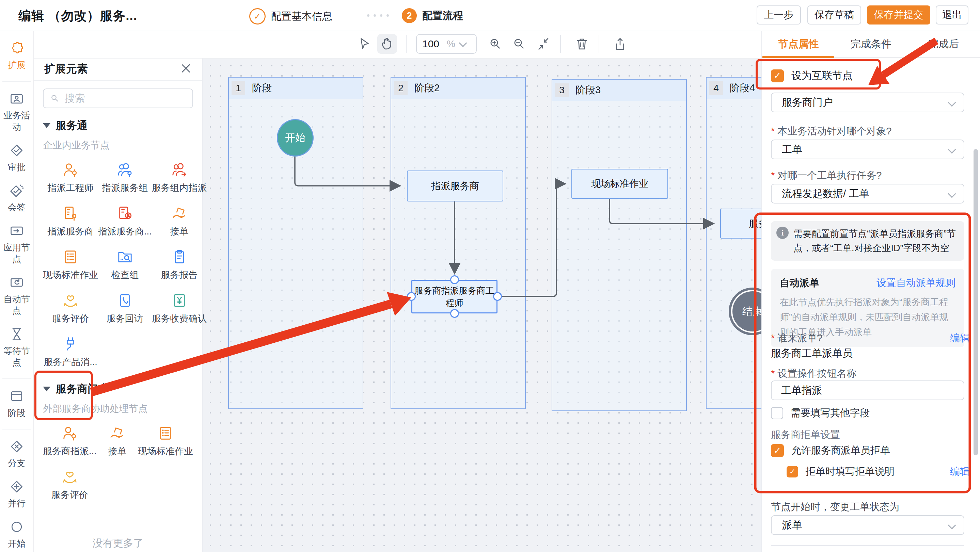 The height and width of the screenshot is (552, 980). What do you see at coordinates (976, 302) in the screenshot?
I see `inspector-scrollbar` at bounding box center [976, 302].